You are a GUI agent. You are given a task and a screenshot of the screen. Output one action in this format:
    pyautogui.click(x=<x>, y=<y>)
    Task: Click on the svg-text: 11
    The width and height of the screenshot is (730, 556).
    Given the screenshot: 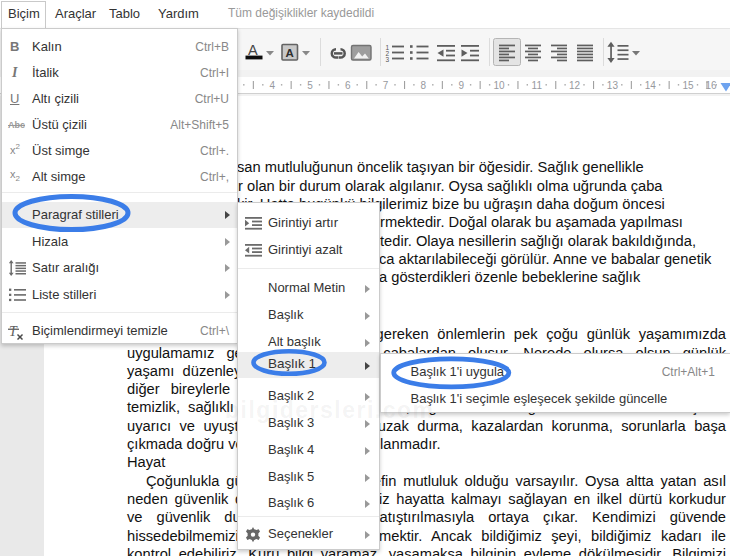 What is the action you would take?
    pyautogui.click(x=538, y=86)
    